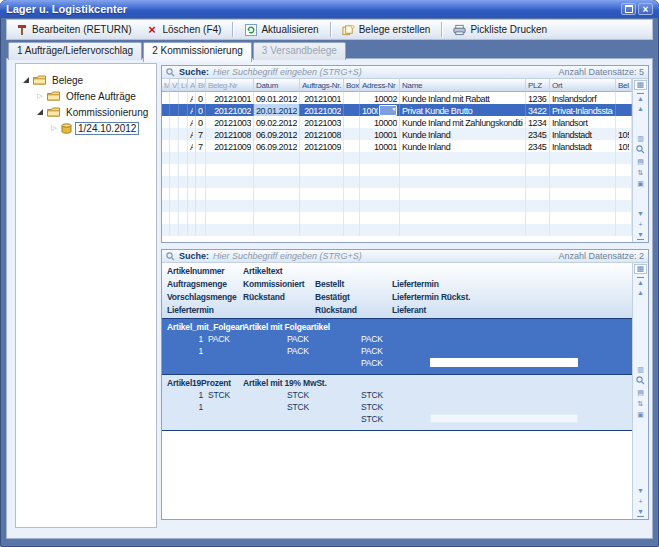 The image size is (659, 547). What do you see at coordinates (352, 86) in the screenshot?
I see `column-header: Box` at bounding box center [352, 86].